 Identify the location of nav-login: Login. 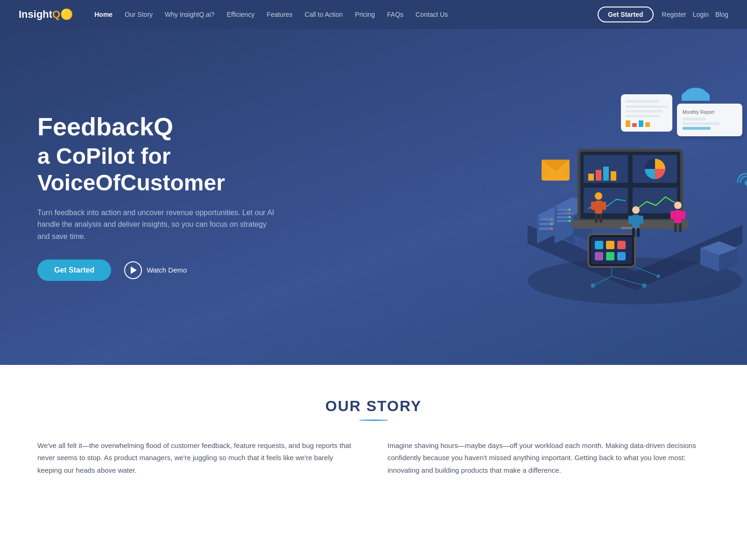
(701, 14).